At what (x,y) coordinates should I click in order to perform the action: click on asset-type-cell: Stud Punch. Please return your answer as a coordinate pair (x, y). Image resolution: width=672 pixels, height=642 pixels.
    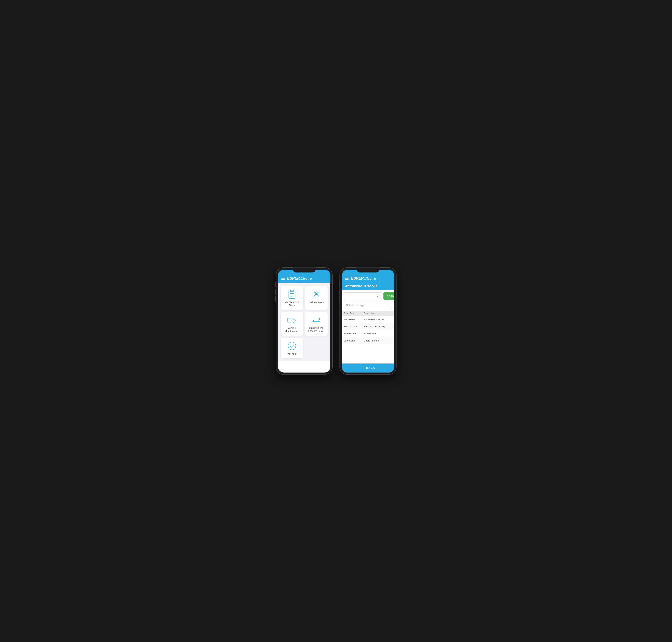
    Looking at the image, I should click on (354, 334).